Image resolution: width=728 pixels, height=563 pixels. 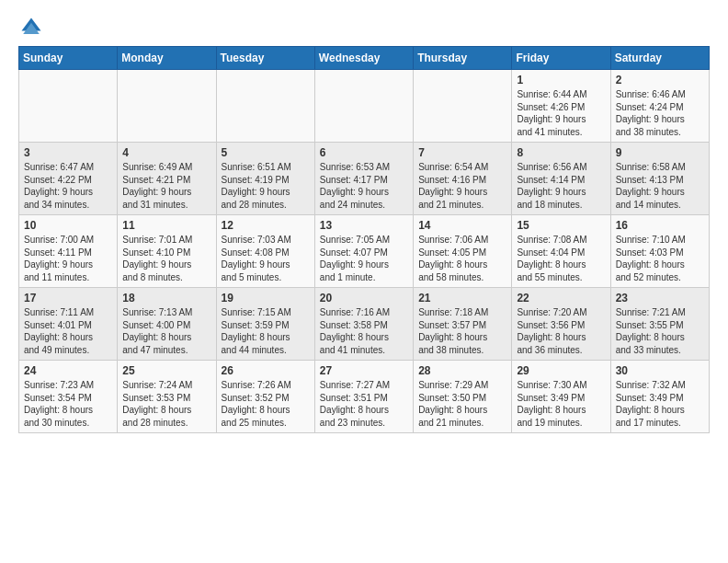 What do you see at coordinates (364, 324) in the screenshot?
I see `calendar-cell: 20Sunrise: 7:16 AM Sunset: 3:58 PM Dayli…` at bounding box center [364, 324].